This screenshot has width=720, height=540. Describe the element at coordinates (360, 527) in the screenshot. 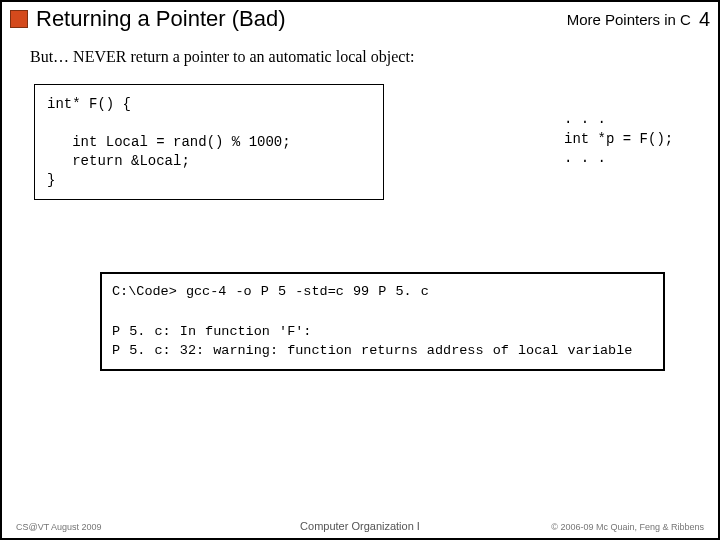

I see `slide-footer: CS@VT August 2009 Computer Organization …` at that location.